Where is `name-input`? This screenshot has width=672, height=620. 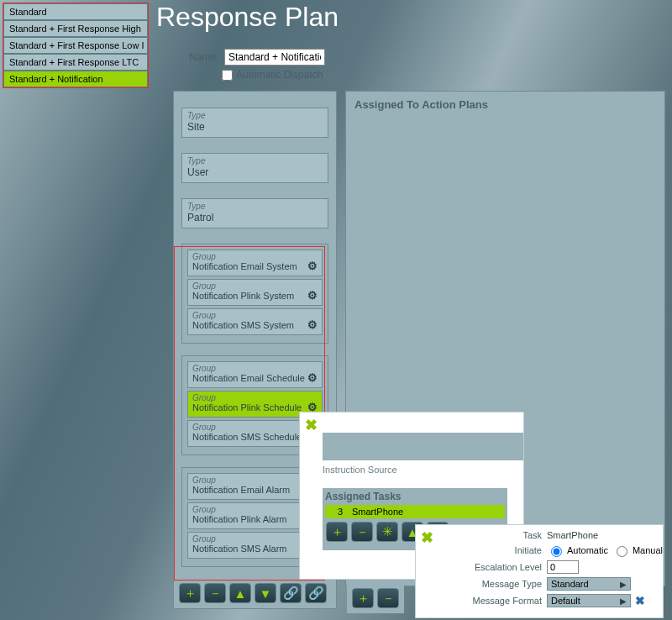 name-input is located at coordinates (275, 57).